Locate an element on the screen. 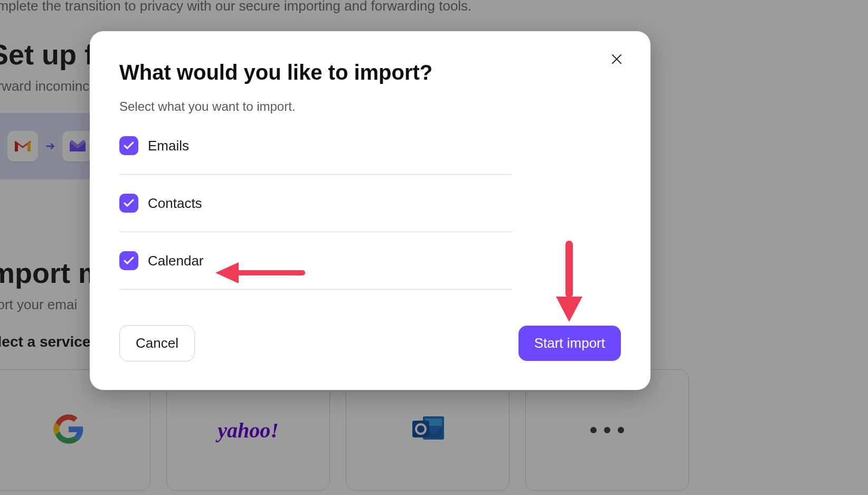  option-label: Calendar is located at coordinates (176, 261).